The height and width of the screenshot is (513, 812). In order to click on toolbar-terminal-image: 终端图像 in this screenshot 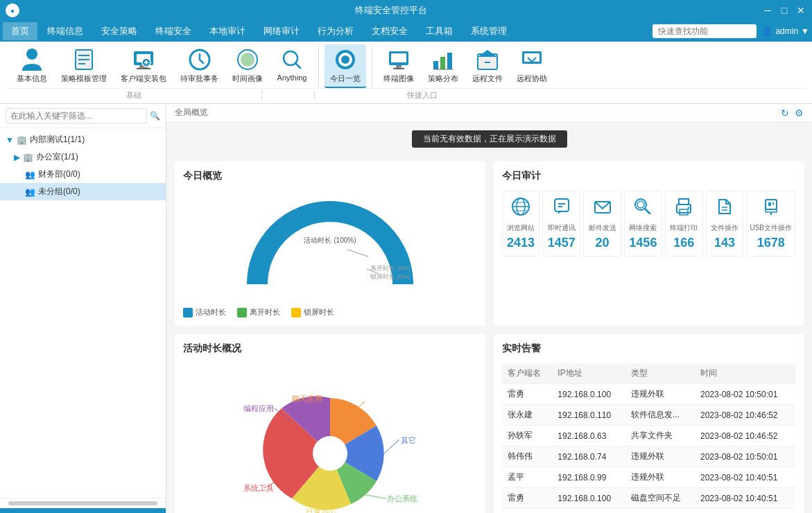, I will do `click(399, 65)`.